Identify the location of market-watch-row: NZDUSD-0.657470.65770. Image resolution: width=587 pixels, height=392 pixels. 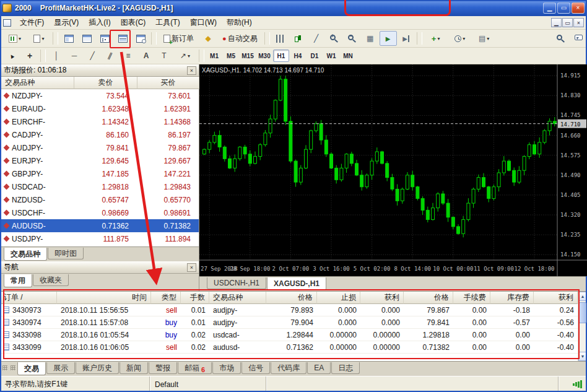
(99, 199).